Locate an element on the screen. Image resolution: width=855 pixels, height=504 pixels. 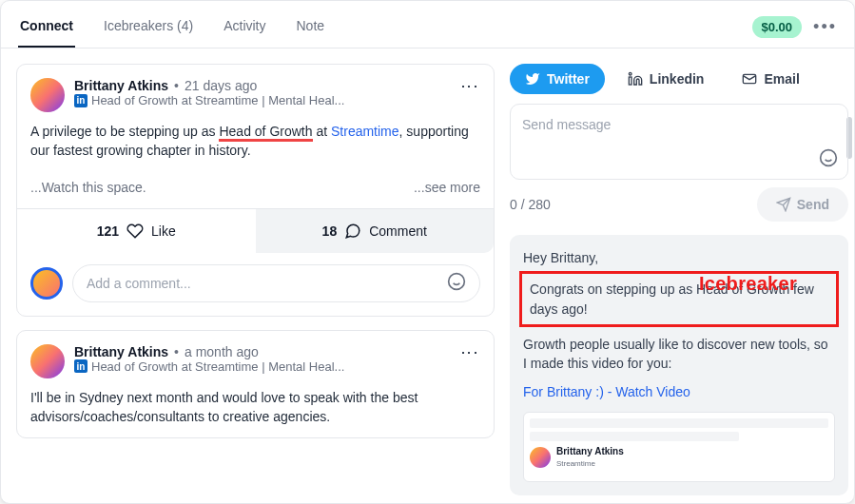
like-count: 121 is located at coordinates (108, 231).